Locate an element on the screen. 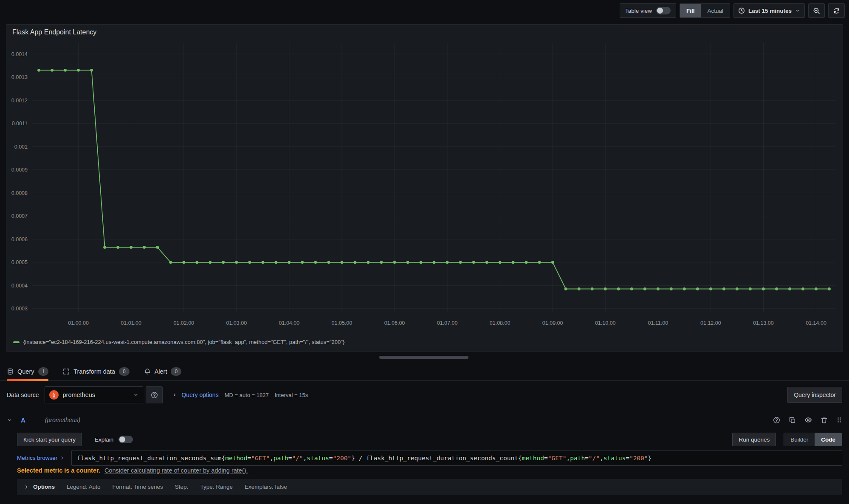 This screenshot has width=849, height=504. kick-start-query-button: Kick start your query is located at coordinates (49, 439).